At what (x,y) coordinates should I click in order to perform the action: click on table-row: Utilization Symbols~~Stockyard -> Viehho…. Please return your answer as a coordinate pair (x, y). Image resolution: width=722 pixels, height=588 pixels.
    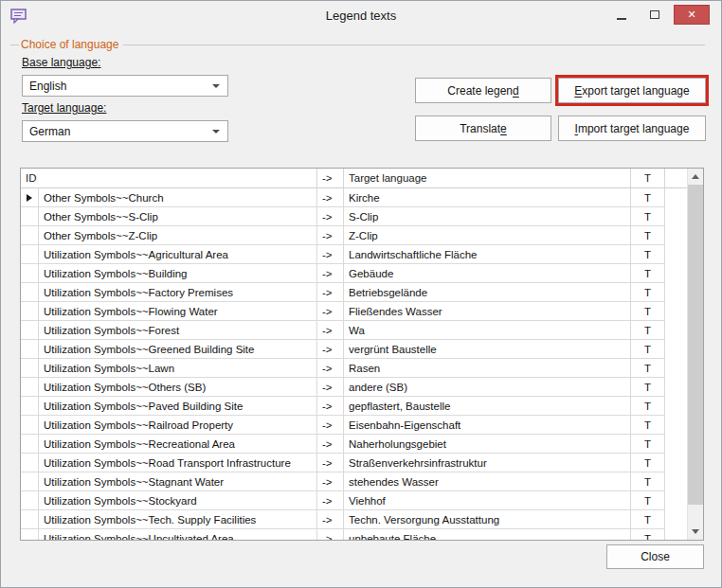
    Looking at the image, I should click on (343, 501).